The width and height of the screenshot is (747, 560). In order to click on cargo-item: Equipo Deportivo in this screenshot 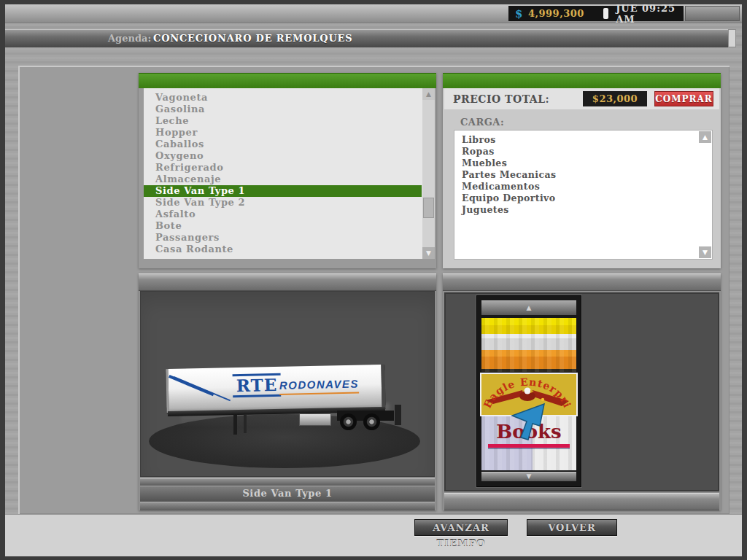, I will do `click(576, 198)`.